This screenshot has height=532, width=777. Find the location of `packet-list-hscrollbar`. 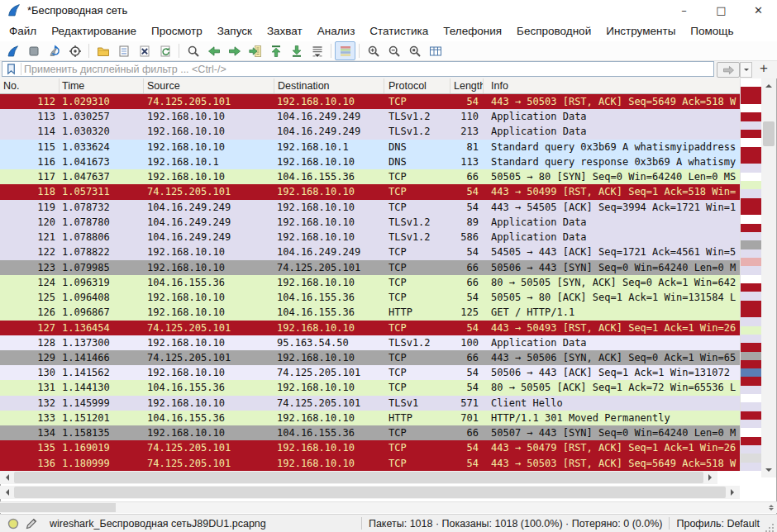

packet-list-hscrollbar is located at coordinates (359, 477).